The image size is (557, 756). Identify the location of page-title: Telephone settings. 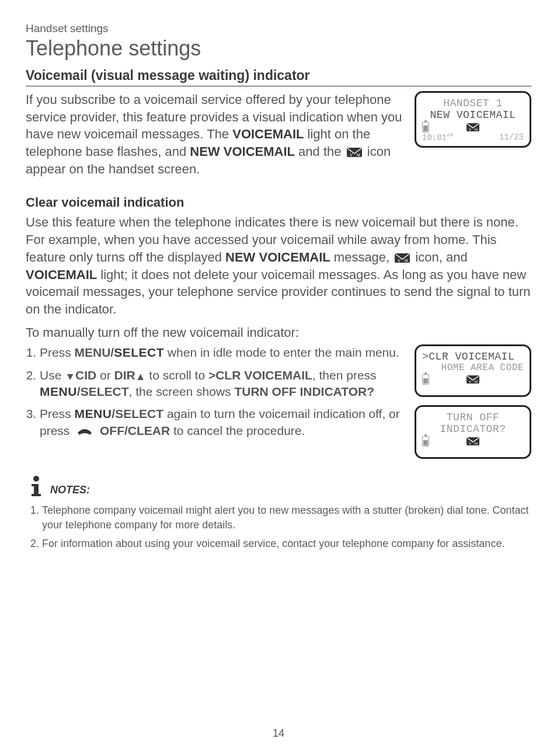
(278, 48).